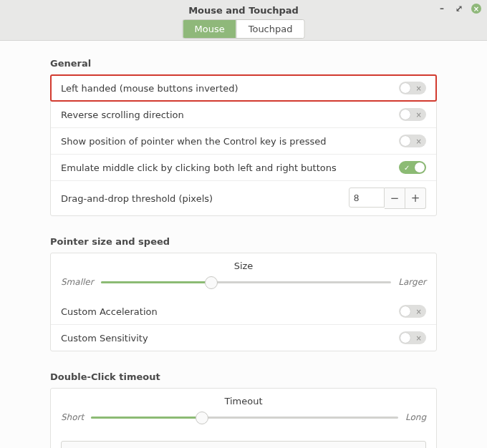 The image size is (487, 448). What do you see at coordinates (413, 311) in the screenshot?
I see `toggle-custom-accel: ×` at bounding box center [413, 311].